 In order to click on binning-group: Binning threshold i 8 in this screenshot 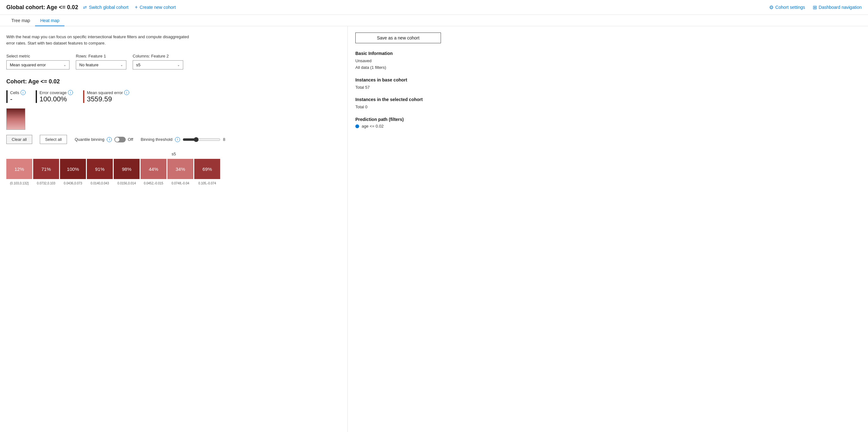, I will do `click(183, 140)`.